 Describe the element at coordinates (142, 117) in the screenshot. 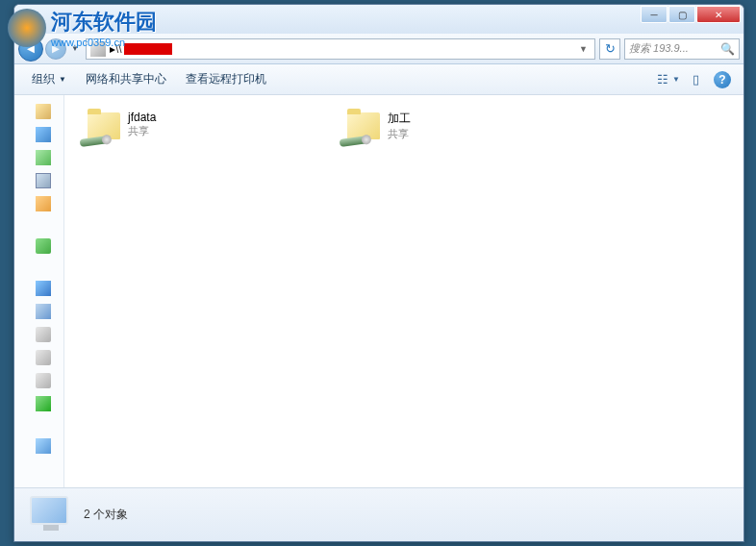

I see `folder-name: jfdata` at that location.